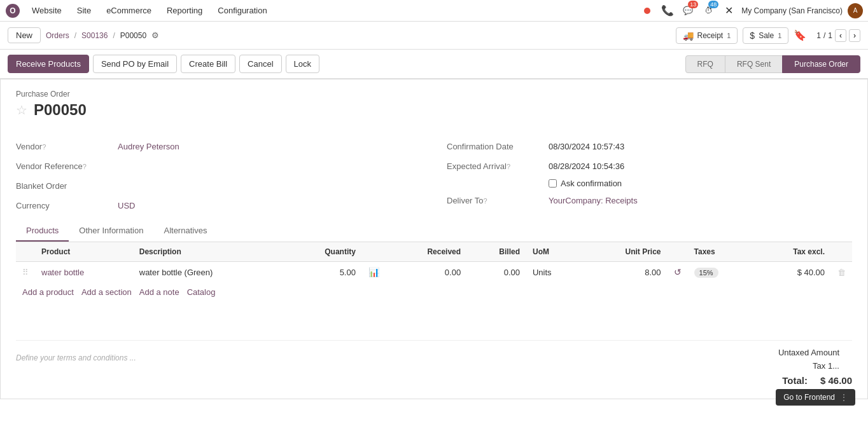 The width and height of the screenshot is (868, 431). I want to click on col-billed: Billed, so click(496, 252).